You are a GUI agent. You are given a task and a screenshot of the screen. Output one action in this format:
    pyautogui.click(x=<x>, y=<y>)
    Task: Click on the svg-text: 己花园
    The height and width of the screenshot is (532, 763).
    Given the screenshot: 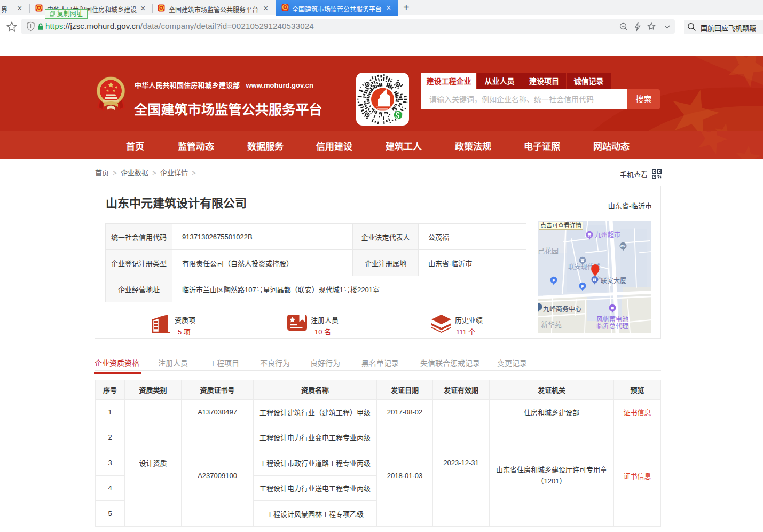 What is the action you would take?
    pyautogui.click(x=548, y=251)
    